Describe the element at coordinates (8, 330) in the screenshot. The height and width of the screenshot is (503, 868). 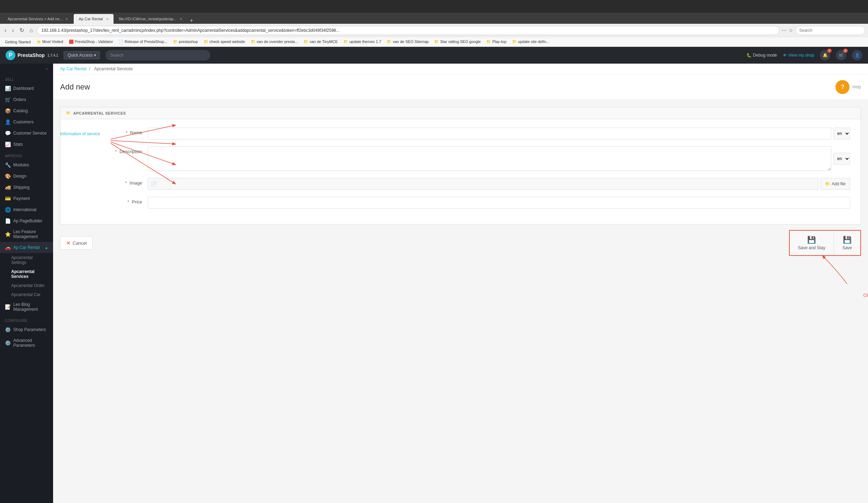
I see `shop-params-icon: ⚙️` at that location.